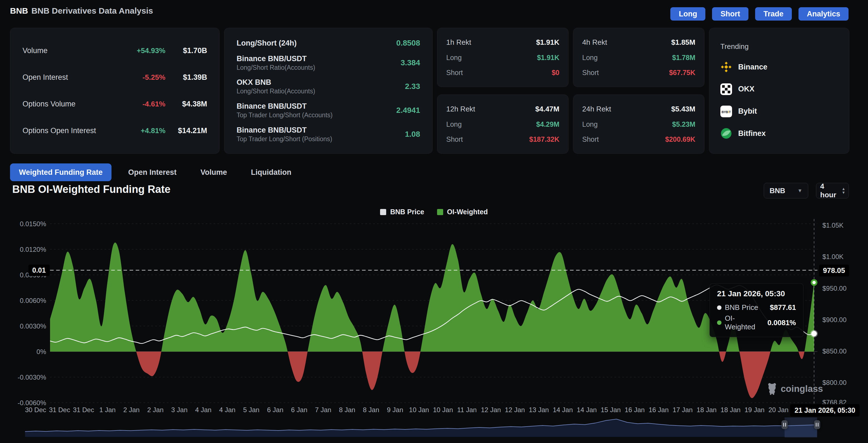  Describe the element at coordinates (41, 352) in the screenshot. I see `y-axis-tick-label: 0%` at that location.